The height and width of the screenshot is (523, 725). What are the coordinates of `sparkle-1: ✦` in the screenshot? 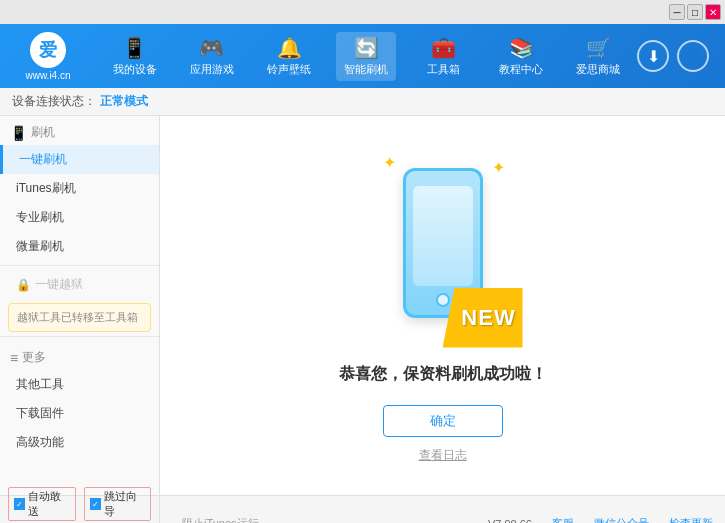 It's located at (390, 162).